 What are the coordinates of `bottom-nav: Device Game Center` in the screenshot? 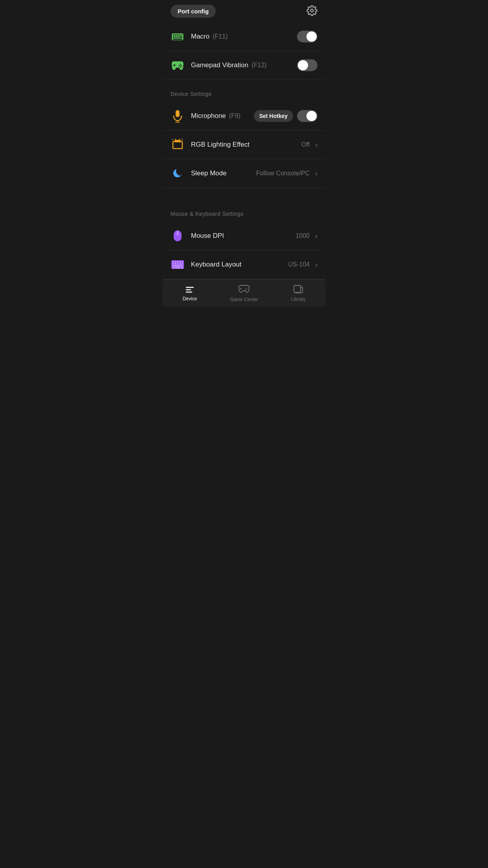 It's located at (244, 293).